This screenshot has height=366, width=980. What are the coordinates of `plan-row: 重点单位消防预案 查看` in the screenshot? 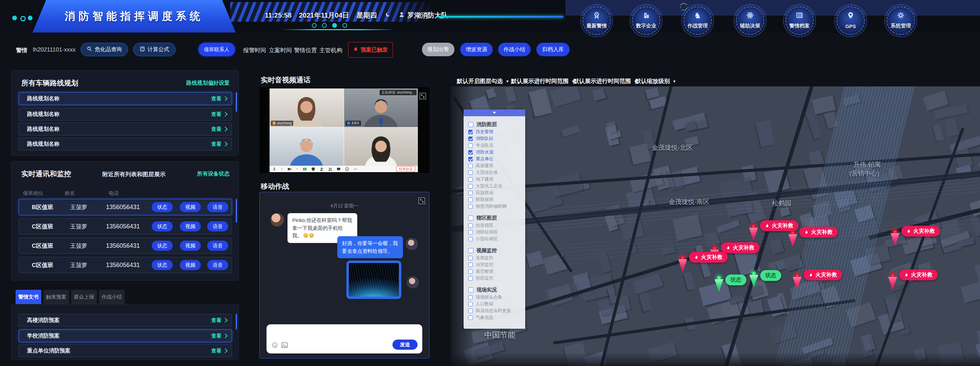 It's located at (126, 351).